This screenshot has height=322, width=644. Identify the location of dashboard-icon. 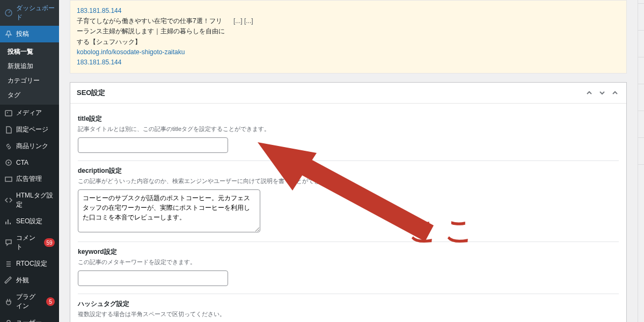
(9, 13).